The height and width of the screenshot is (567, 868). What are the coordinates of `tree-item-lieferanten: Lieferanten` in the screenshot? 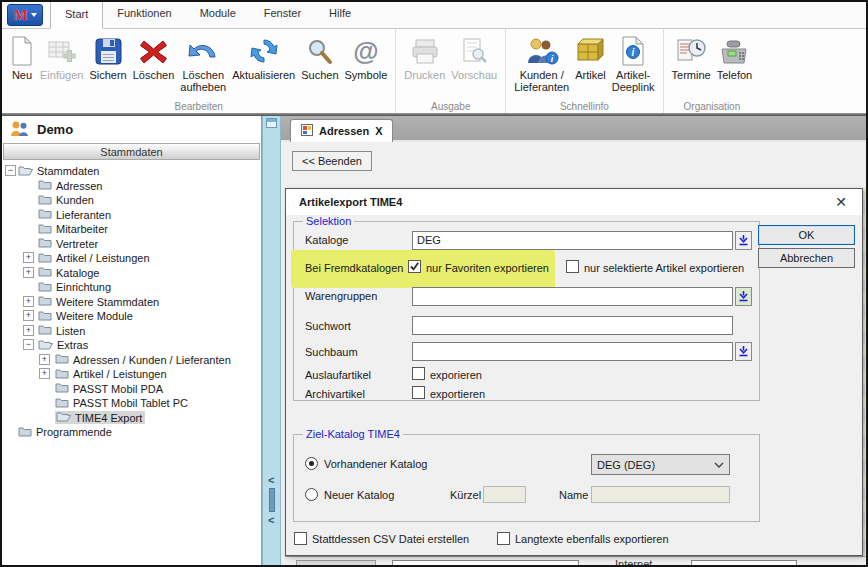 It's located at (132, 216).